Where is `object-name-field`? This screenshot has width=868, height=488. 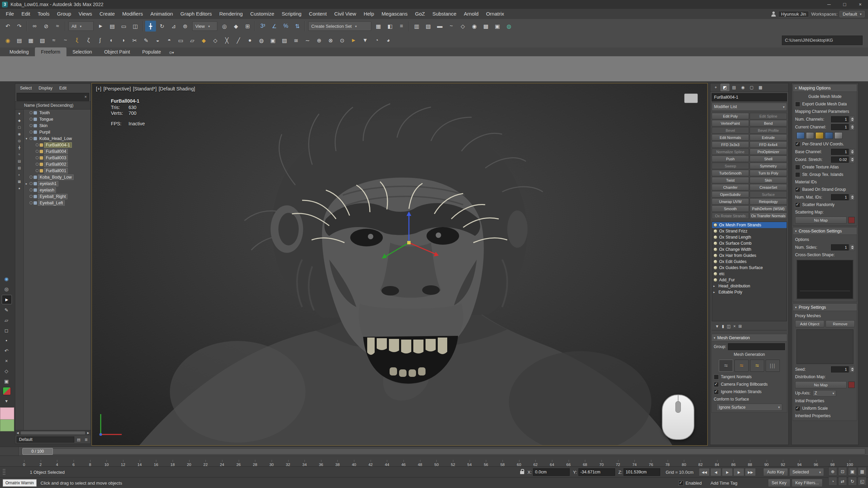
object-name-field is located at coordinates (749, 97).